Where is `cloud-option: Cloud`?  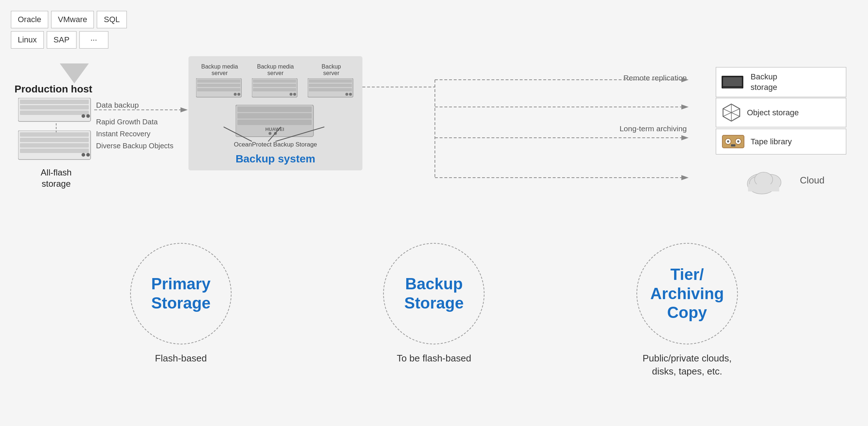
cloud-option: Cloud is located at coordinates (784, 181).